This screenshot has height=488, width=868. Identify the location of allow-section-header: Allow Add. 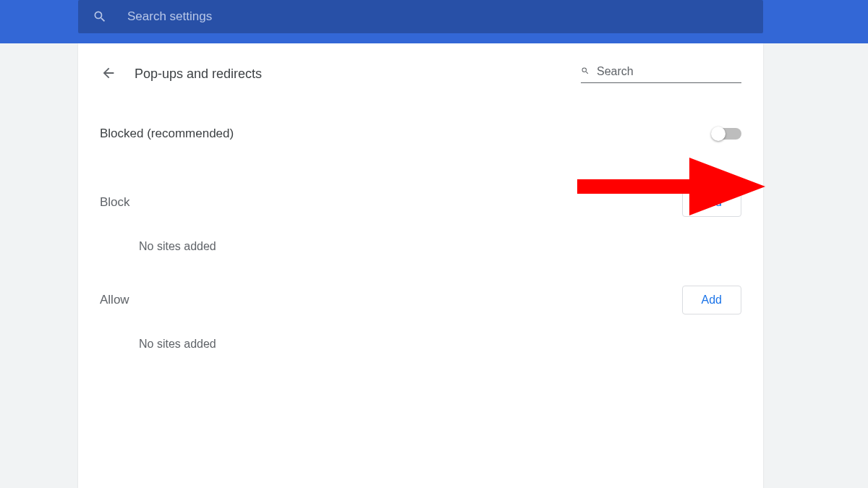
(421, 300).